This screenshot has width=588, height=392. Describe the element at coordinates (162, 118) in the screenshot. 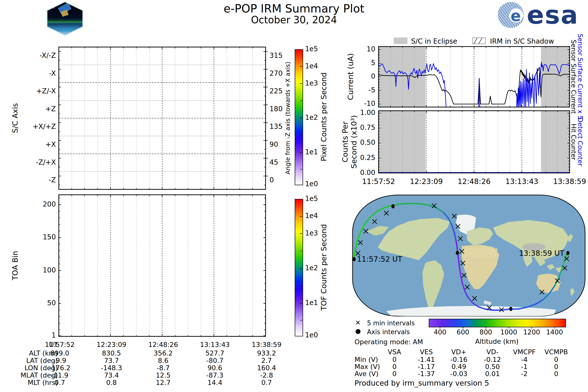

I see `sc-axis-plot` at that location.